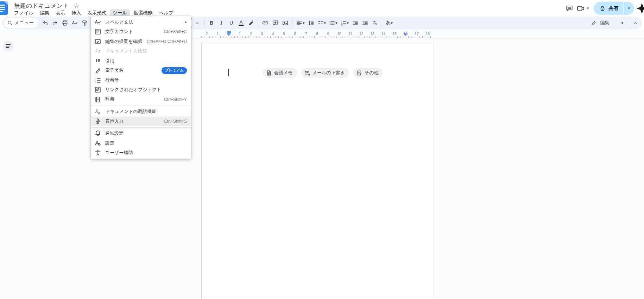 The image size is (644, 299). I want to click on videocam-icon, so click(581, 8).